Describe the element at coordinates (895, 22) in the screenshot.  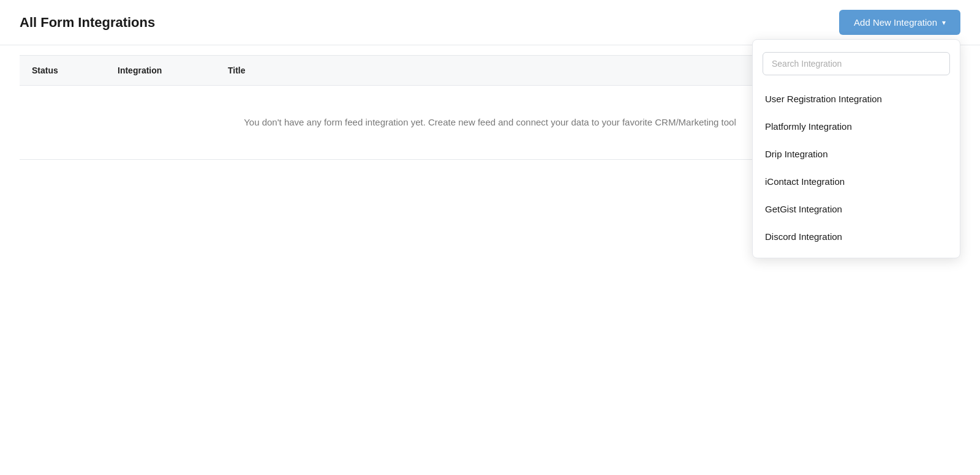
I see `add-new-integration-label: Add New Integration` at that location.